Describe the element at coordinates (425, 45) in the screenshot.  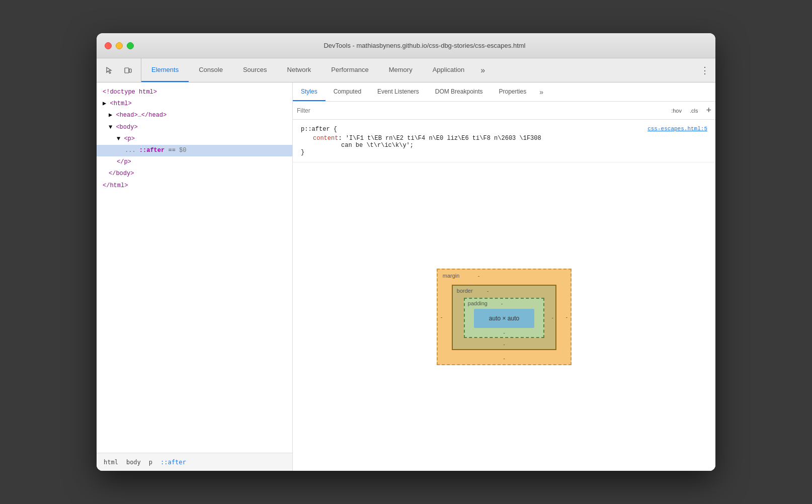
I see `window-title: DevTools - mathiasbynens.github.io/css-d…` at that location.